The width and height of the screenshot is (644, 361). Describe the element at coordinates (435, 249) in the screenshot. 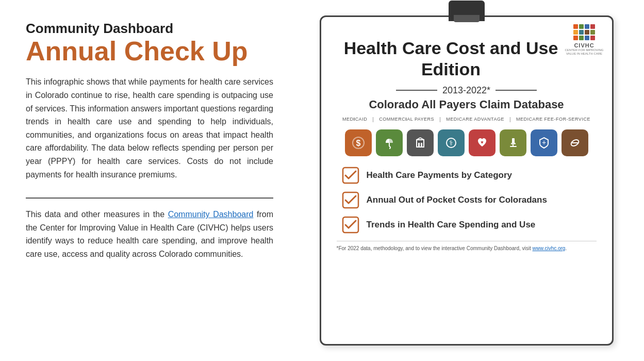

I see `footer-text: *For 2022 data, methodology, and to view…` at that location.